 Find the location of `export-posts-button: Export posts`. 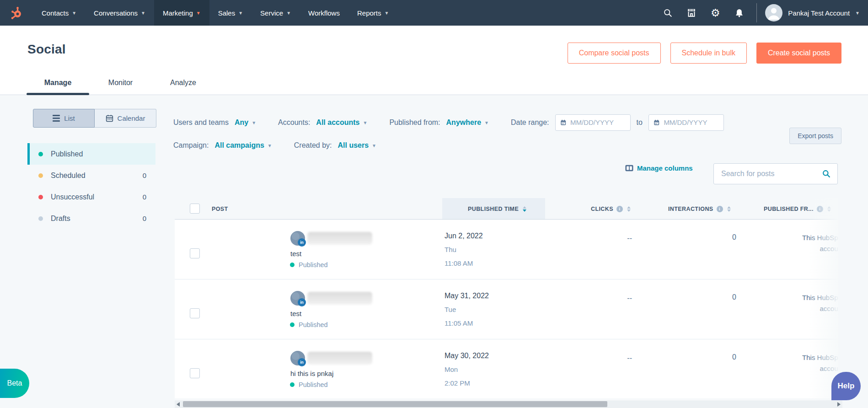

export-posts-button: Export posts is located at coordinates (815, 136).